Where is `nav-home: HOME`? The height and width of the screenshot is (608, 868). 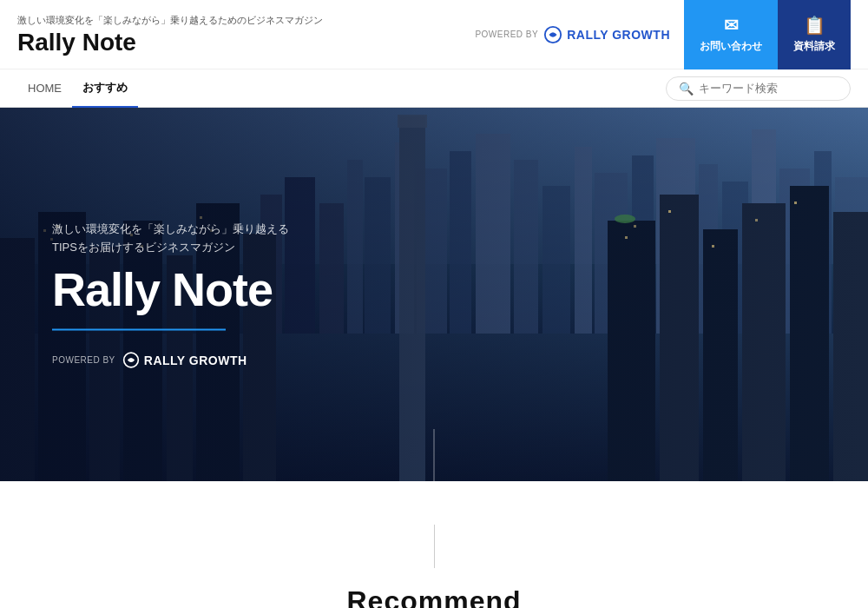 nav-home: HOME is located at coordinates (45, 89).